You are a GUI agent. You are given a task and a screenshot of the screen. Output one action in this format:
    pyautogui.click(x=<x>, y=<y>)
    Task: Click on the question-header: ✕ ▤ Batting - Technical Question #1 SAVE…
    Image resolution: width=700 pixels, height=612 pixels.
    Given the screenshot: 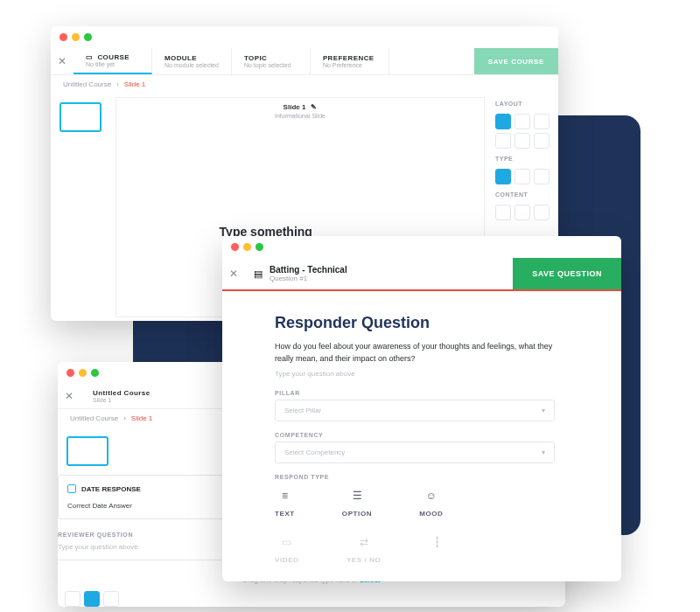 What is the action you would take?
    pyautogui.click(x=422, y=275)
    